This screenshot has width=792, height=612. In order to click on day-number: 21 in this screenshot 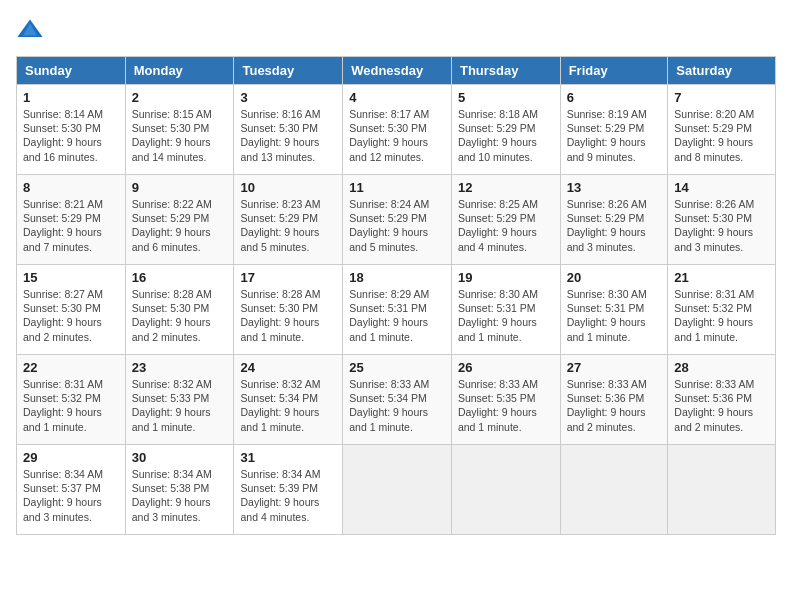, I will do `click(722, 278)`.